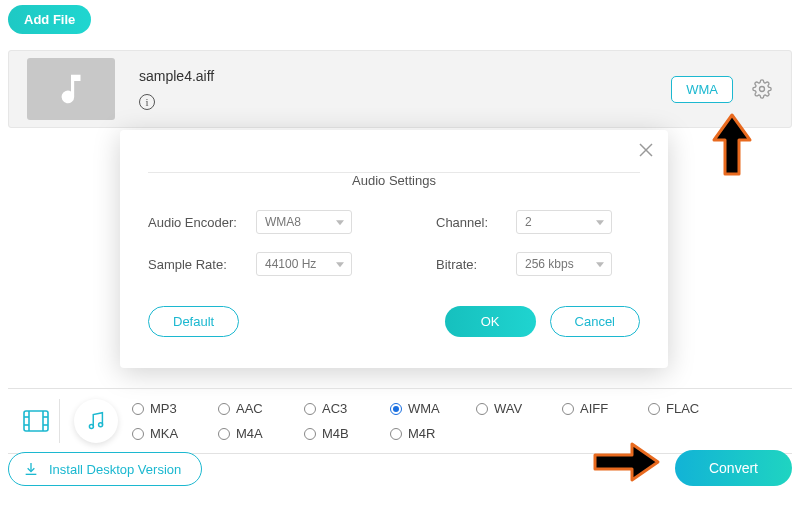  I want to click on audio-type-icon, so click(96, 421).